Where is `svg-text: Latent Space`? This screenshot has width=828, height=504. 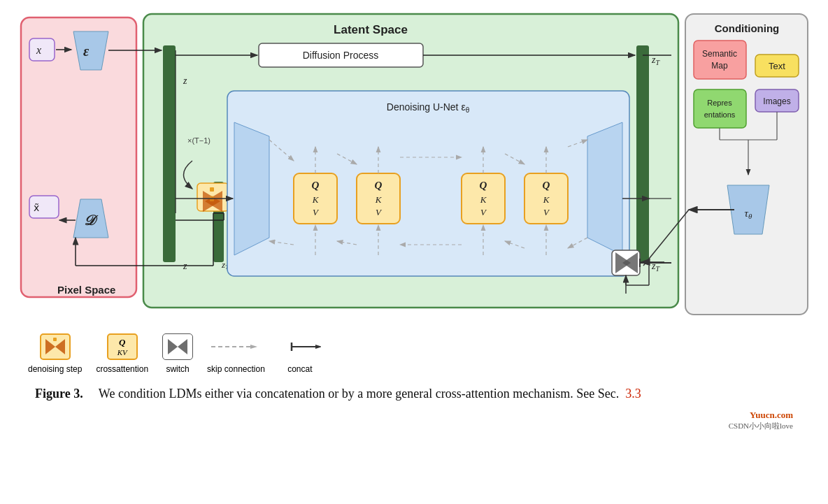
svg-text: Latent Space is located at coordinates (371, 29).